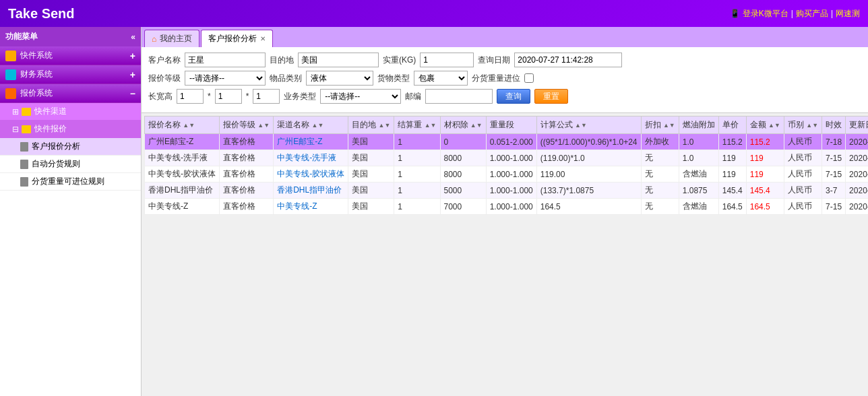 The width and height of the screenshot is (868, 396). I want to click on sidebar-leaf-weight-rules: 分货重量可进位规则, so click(70, 182).